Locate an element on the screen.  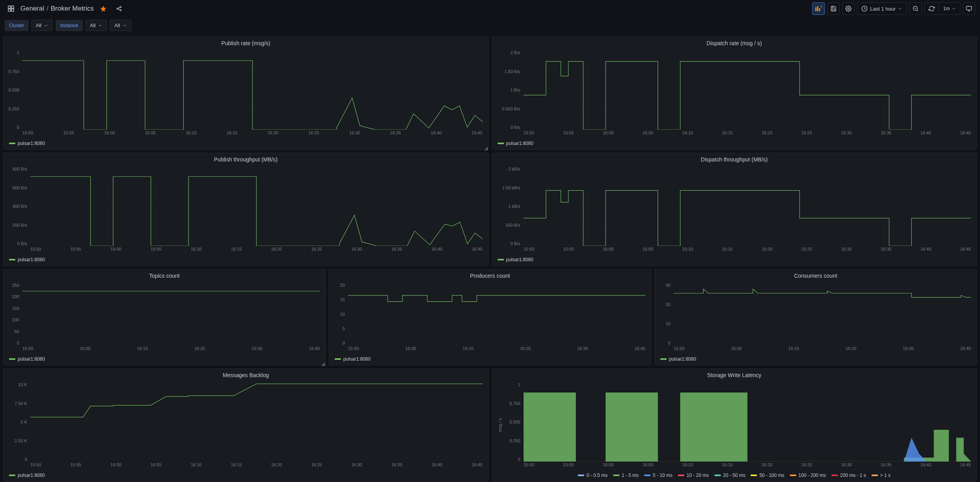
refresh-interval-select: 1m is located at coordinates (950, 9).